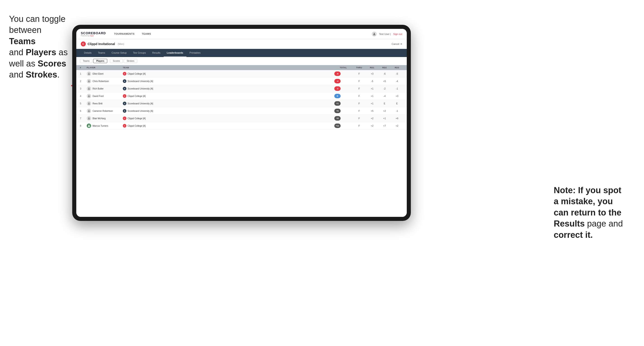  What do you see at coordinates (121, 44) in the screenshot?
I see `tournament-gender: (Men)` at bounding box center [121, 44].